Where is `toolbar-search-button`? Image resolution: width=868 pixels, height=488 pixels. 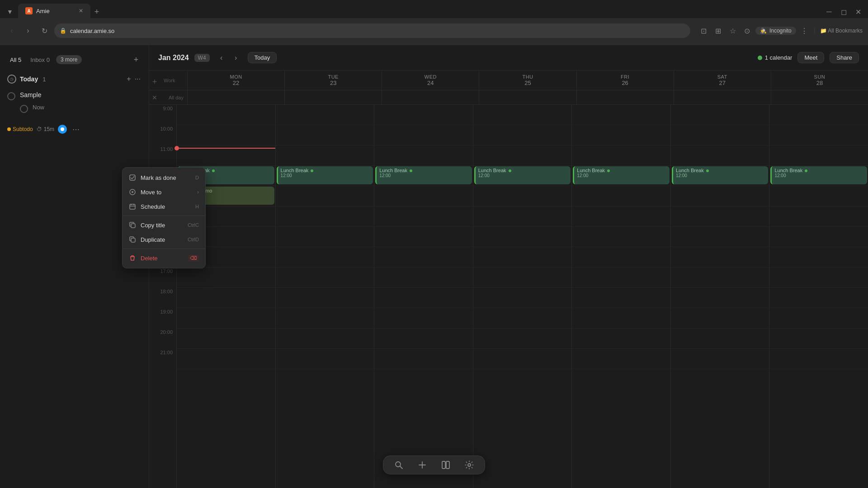 toolbar-search-button is located at coordinates (399, 465).